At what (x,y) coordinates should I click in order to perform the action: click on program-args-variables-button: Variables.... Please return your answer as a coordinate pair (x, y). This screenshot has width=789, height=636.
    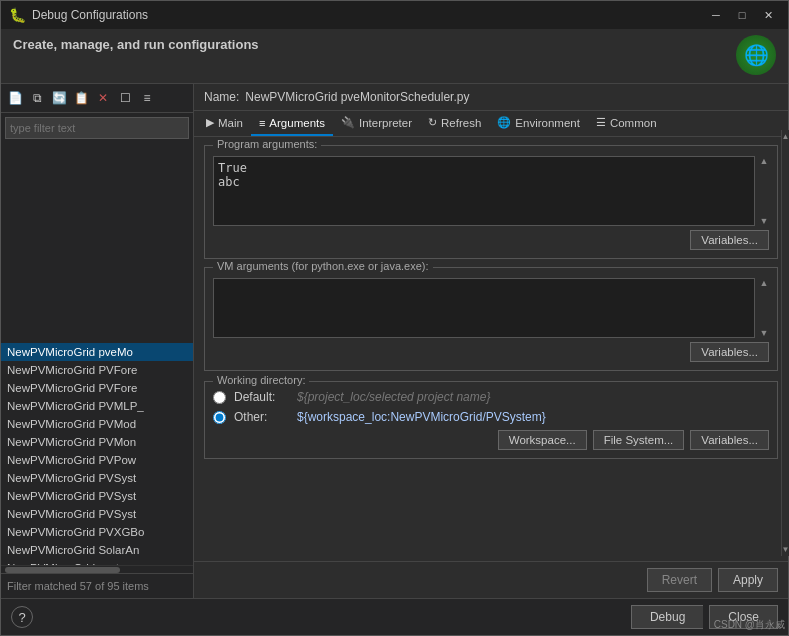
    Looking at the image, I should click on (730, 240).